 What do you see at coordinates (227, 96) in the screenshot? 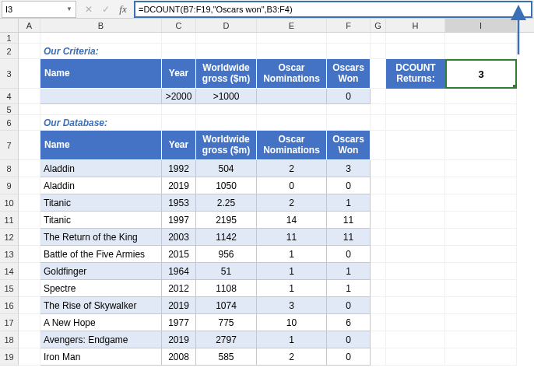
I see `criteria-cell: >1000` at bounding box center [227, 96].